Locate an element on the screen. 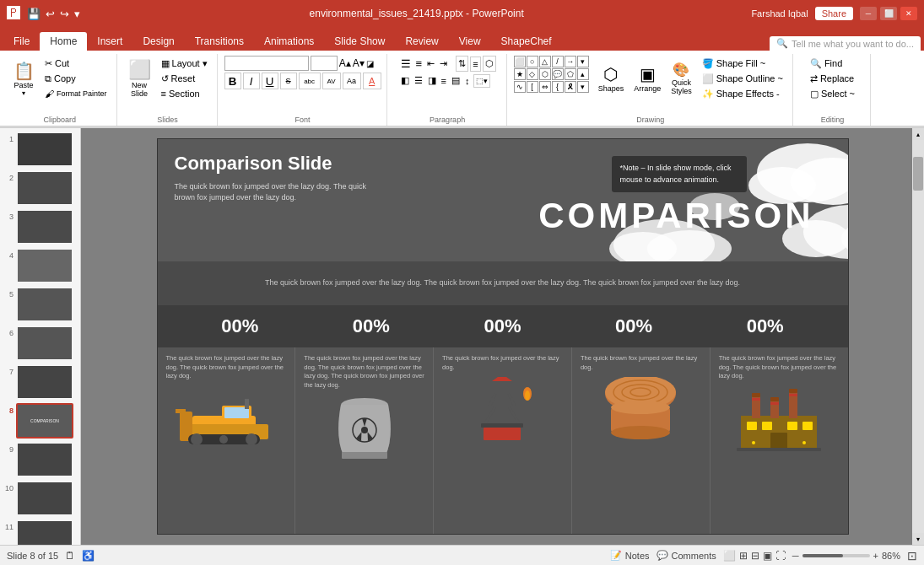  align-text-button: ≡ is located at coordinates (475, 64).